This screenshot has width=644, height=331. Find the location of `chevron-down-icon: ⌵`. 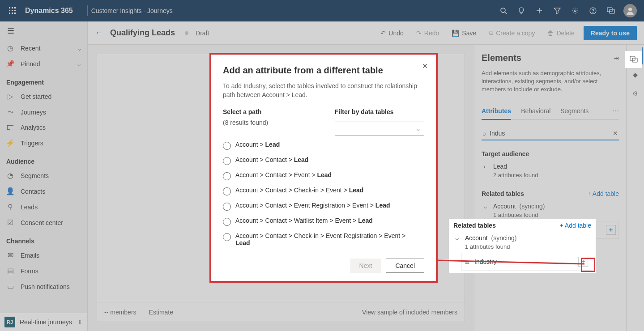

chevron-down-icon: ⌵ is located at coordinates (418, 129).